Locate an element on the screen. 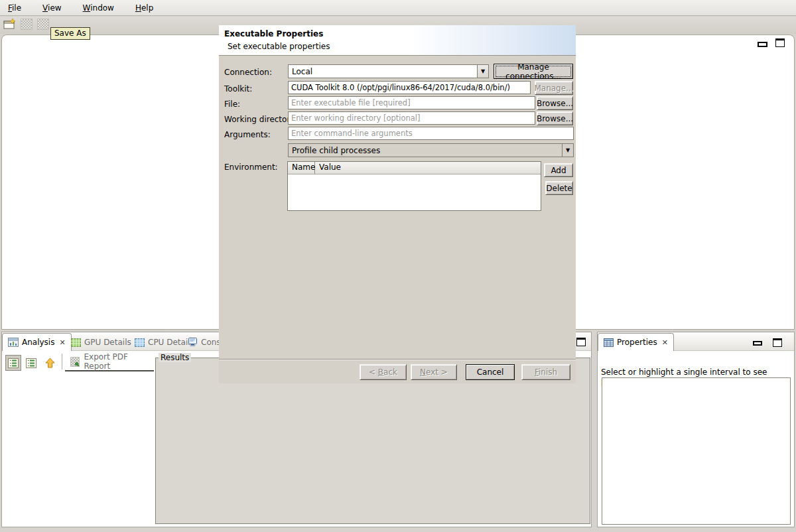  delete-environment-button: Delete is located at coordinates (559, 188).